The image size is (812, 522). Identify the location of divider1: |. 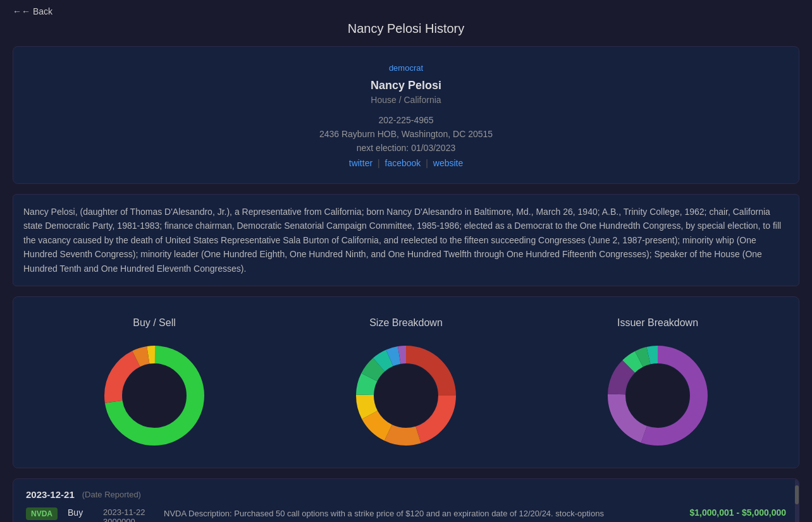
(379, 163).